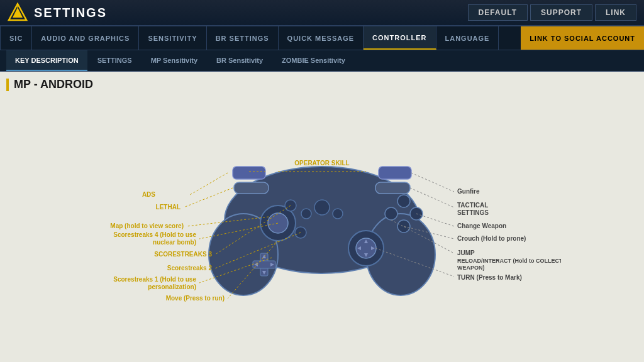 The width and height of the screenshot is (644, 362). Describe the element at coordinates (47, 60) in the screenshot. I see `subtab-key-description: KEY DESCRIPTION` at that location.